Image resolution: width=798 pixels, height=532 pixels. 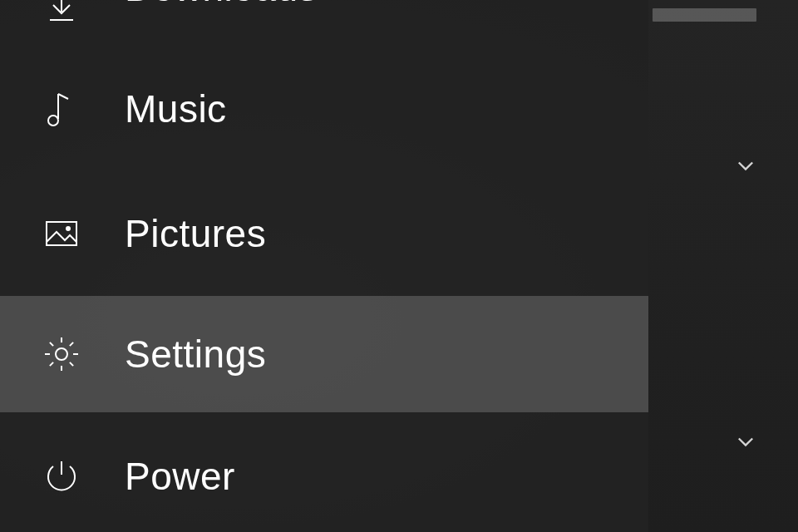 What do you see at coordinates (221, 5) in the screenshot?
I see `menu-item-label: Downloads` at bounding box center [221, 5].